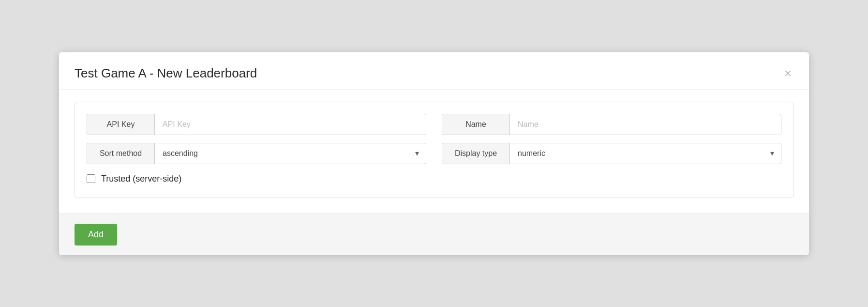  What do you see at coordinates (290, 124) in the screenshot?
I see `api-key-input` at bounding box center [290, 124].